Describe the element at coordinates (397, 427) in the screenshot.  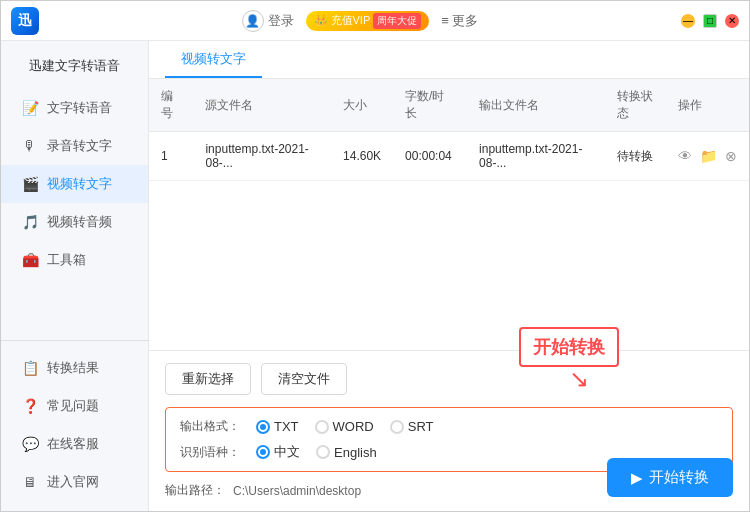
I see `format-srt-radio` at that location.